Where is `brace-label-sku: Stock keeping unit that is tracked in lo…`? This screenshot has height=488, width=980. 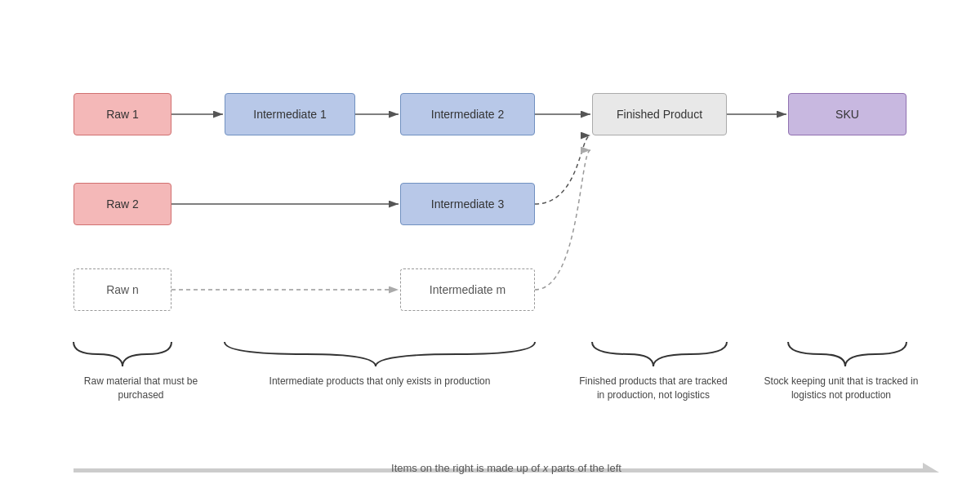 brace-label-sku: Stock keeping unit that is tracked in lo… is located at coordinates (841, 388).